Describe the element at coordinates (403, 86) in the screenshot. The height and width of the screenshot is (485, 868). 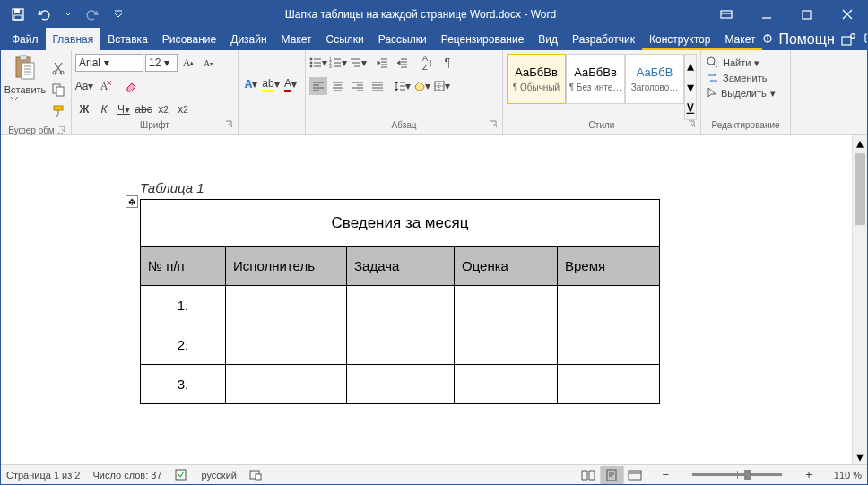
I see `line-spacing-button: ▾` at that location.